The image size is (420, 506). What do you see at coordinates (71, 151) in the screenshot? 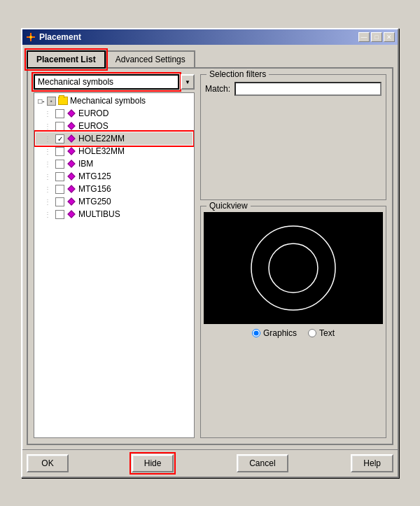
I see `diamond-icon-hole32mm` at bounding box center [71, 151].